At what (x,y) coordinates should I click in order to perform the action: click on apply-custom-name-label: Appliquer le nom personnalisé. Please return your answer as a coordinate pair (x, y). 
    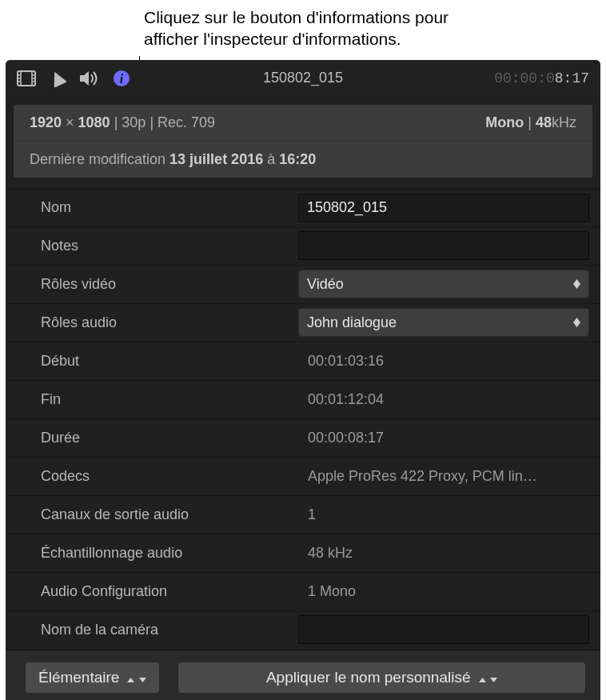
    Looking at the image, I should click on (369, 678).